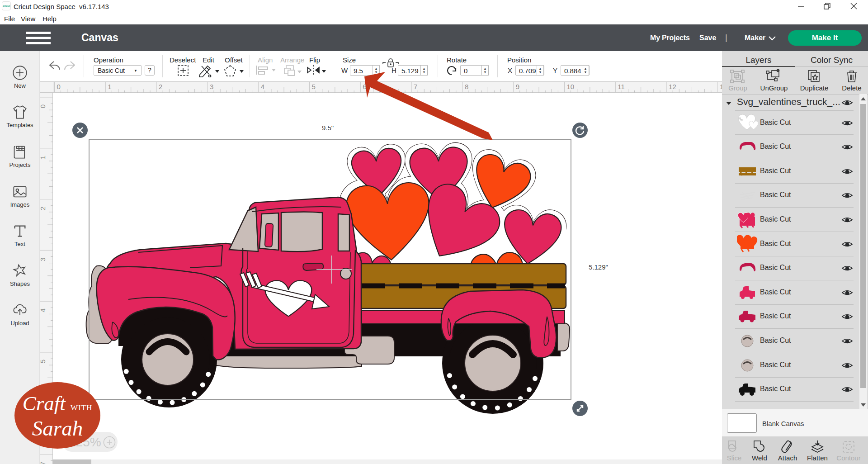 The image size is (868, 464). Describe the element at coordinates (571, 87) in the screenshot. I see `svg-text: 10` at that location.